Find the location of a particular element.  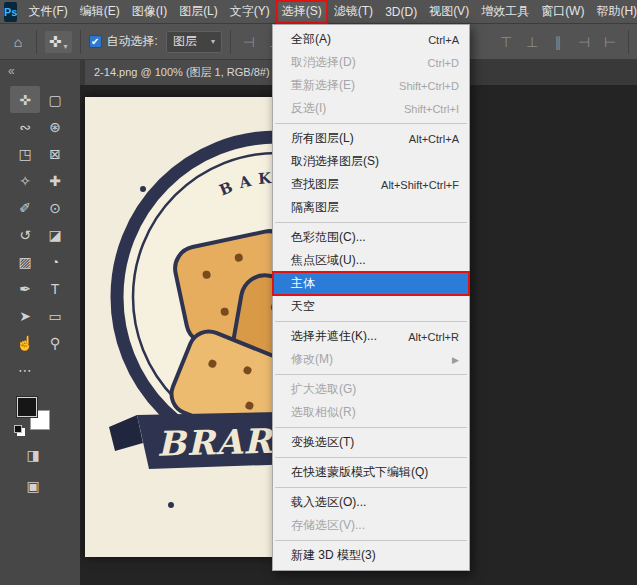

menu-item-grow: 扩大选取(G) is located at coordinates (371, 390).